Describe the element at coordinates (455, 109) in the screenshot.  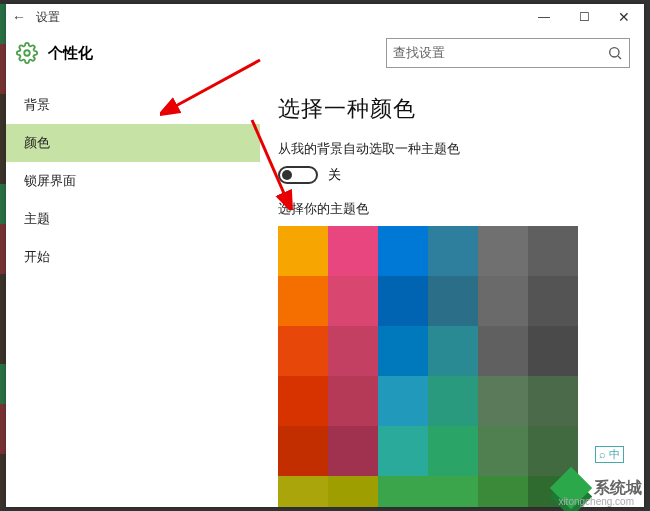
I see `section-title: 选择一种颜色` at that location.